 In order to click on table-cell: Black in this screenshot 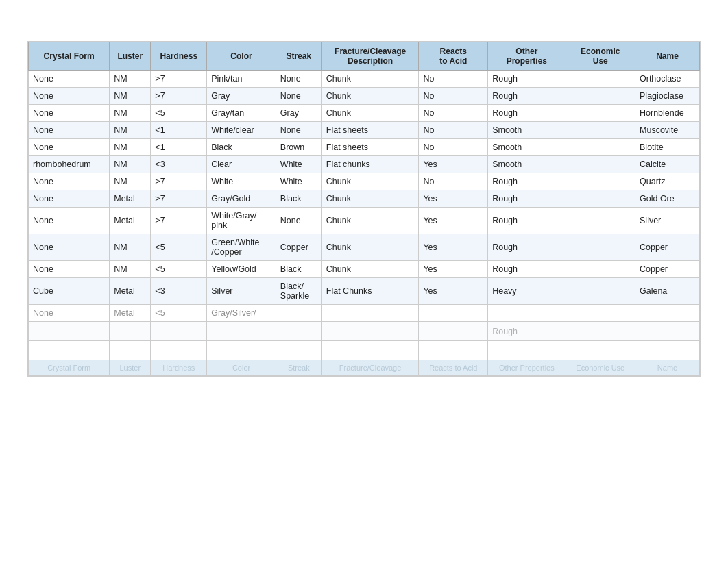, I will do `click(241, 148)`.